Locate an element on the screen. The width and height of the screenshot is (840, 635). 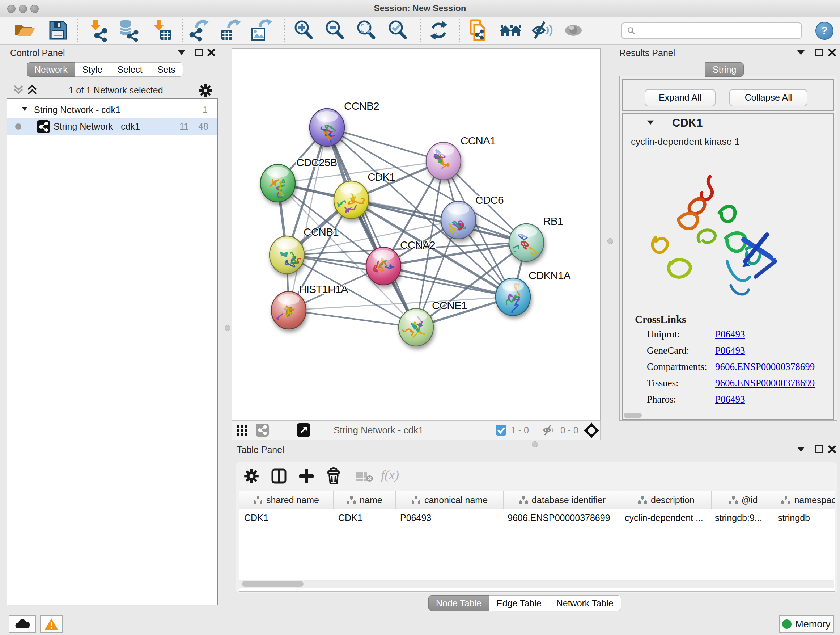
import-database-icon is located at coordinates (128, 30).